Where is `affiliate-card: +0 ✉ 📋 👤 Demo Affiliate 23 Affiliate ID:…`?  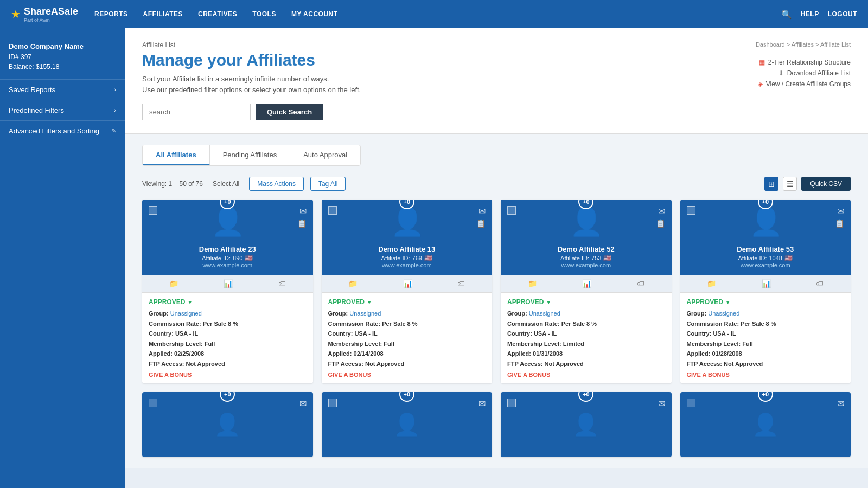
affiliate-card: +0 ✉ 📋 👤 Demo Affiliate 23 Affiliate ID:… is located at coordinates (228, 292).